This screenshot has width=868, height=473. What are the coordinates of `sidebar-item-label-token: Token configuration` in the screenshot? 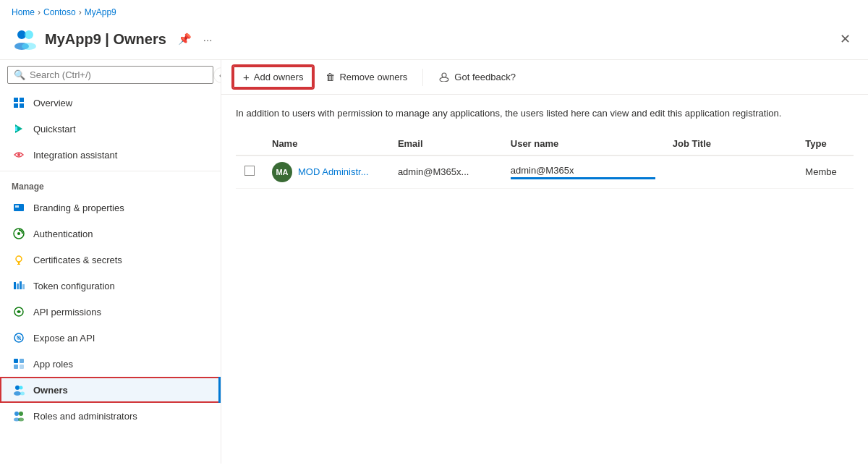 It's located at (74, 286).